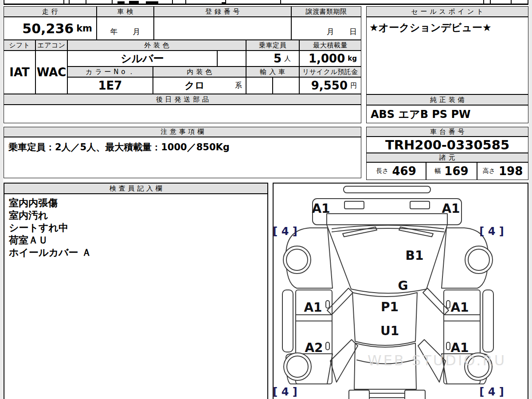 Image resolution: width=532 pixels, height=399 pixels. Describe the element at coordinates (330, 59) in the screenshot. I see `max-load-value: 1,000 kg` at that location.